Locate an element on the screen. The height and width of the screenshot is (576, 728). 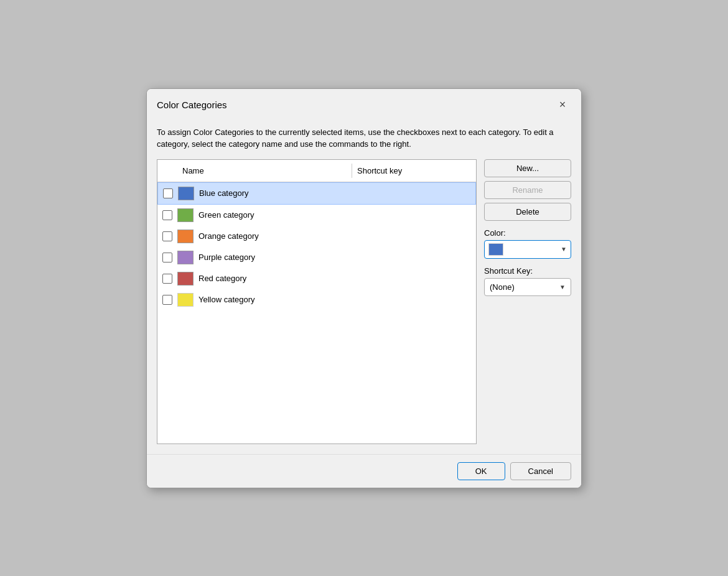
item-label-blue: Blue category is located at coordinates (224, 193).